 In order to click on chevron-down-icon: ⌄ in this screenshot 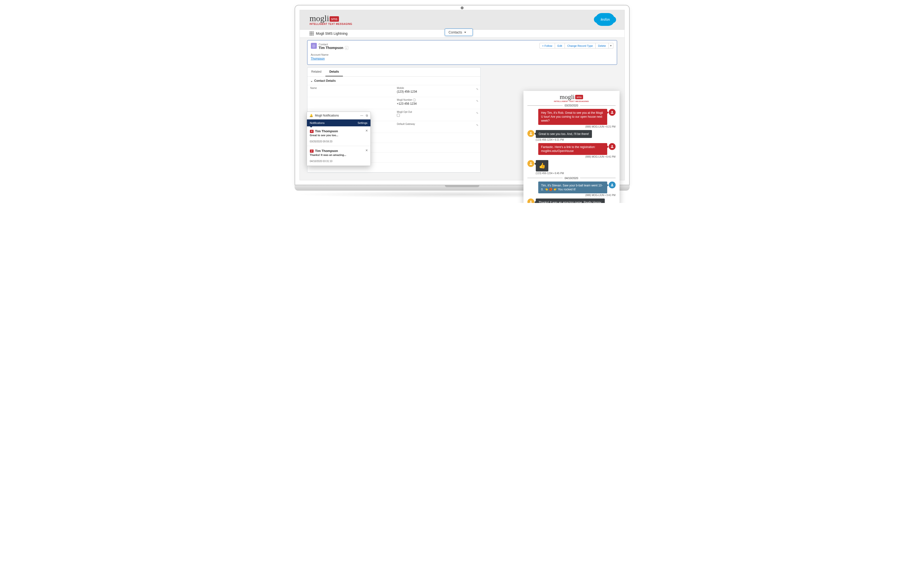, I will do `click(312, 81)`.